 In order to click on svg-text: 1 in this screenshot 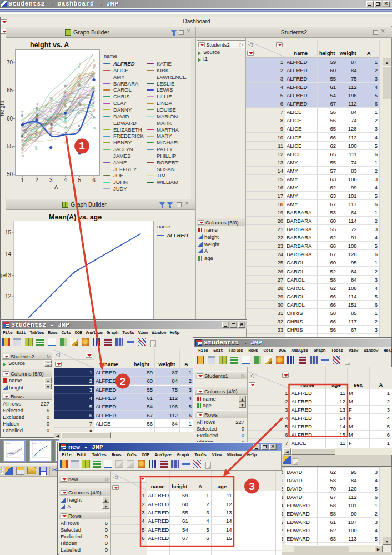, I will do `click(82, 146)`.